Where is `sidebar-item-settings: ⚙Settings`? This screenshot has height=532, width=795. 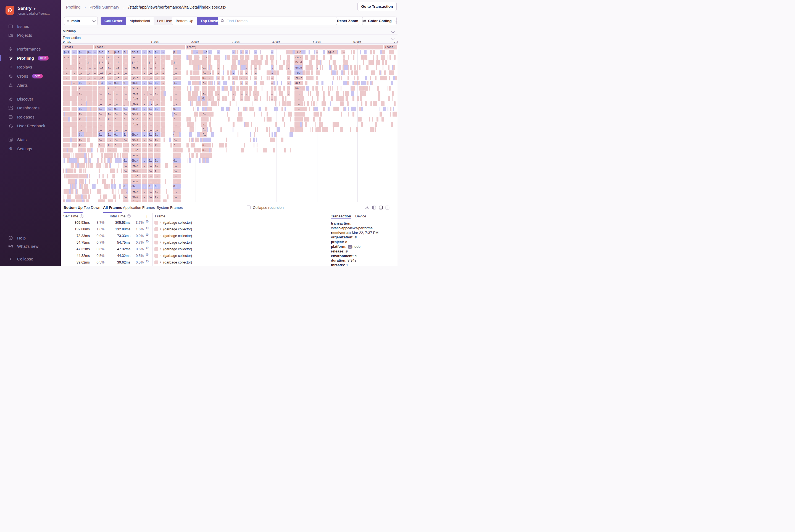
sidebar-item-settings: ⚙Settings is located at coordinates (31, 149).